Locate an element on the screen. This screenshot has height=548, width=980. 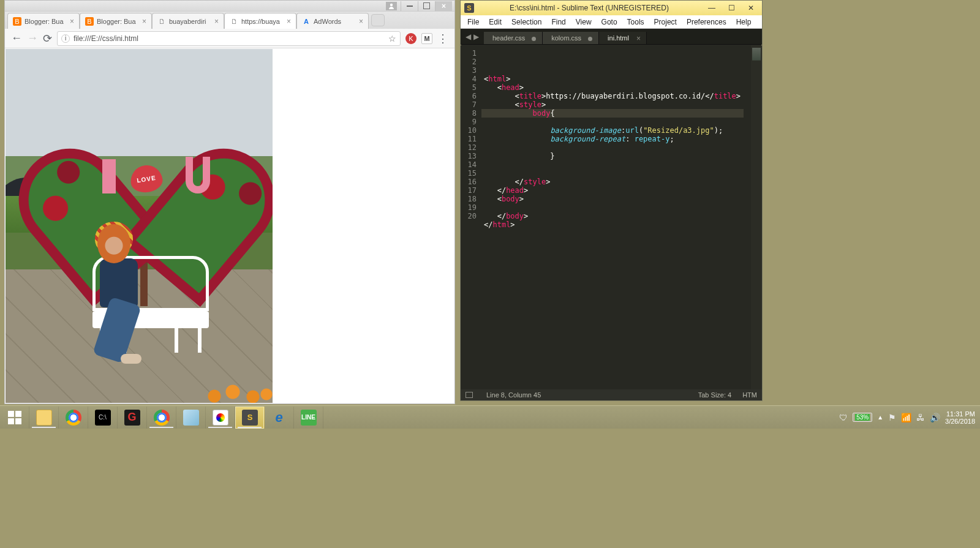
minimize-button is located at coordinates (409, 6).